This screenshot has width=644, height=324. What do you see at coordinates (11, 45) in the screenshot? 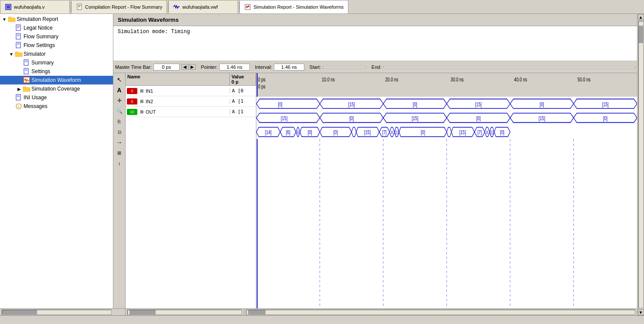
I see `expand-flow-settings` at bounding box center [11, 45].